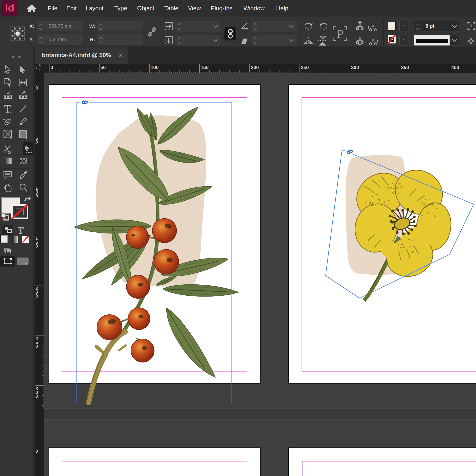 The height and width of the screenshot is (476, 476). What do you see at coordinates (154, 68) in the screenshot?
I see `svg-text: 100` at bounding box center [154, 68].